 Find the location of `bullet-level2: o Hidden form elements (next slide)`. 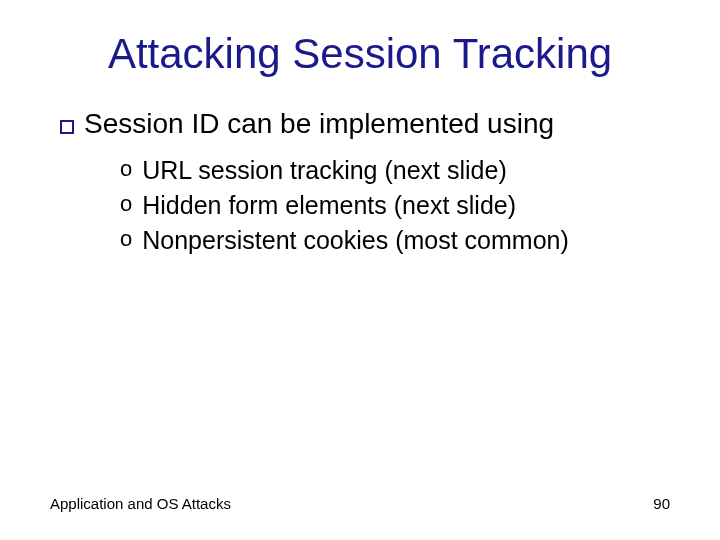

bullet-level2: o Hidden form elements (next slide) is located at coordinates (395, 206).